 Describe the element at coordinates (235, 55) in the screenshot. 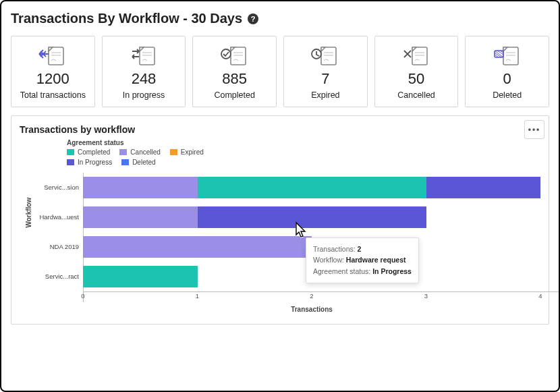

I see `completed-icon` at that location.